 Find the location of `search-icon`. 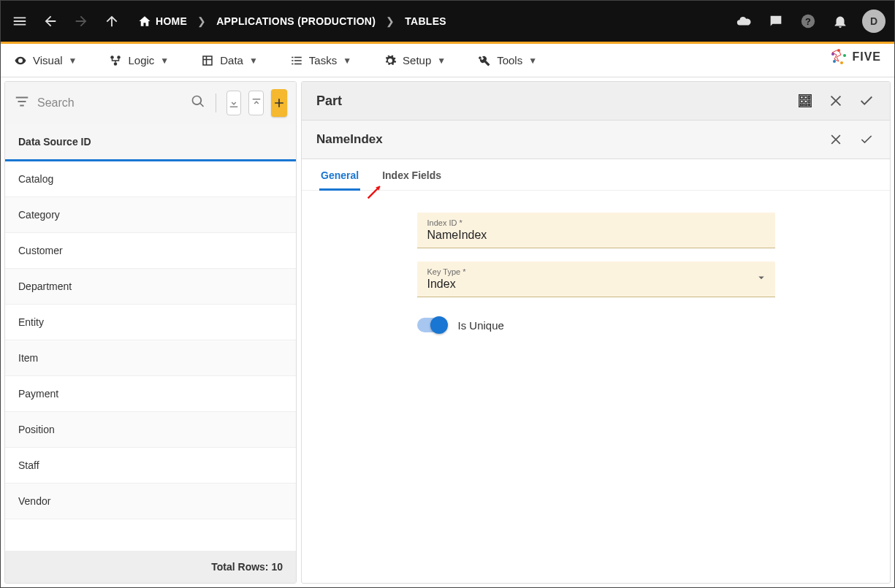

search-icon is located at coordinates (198, 103).